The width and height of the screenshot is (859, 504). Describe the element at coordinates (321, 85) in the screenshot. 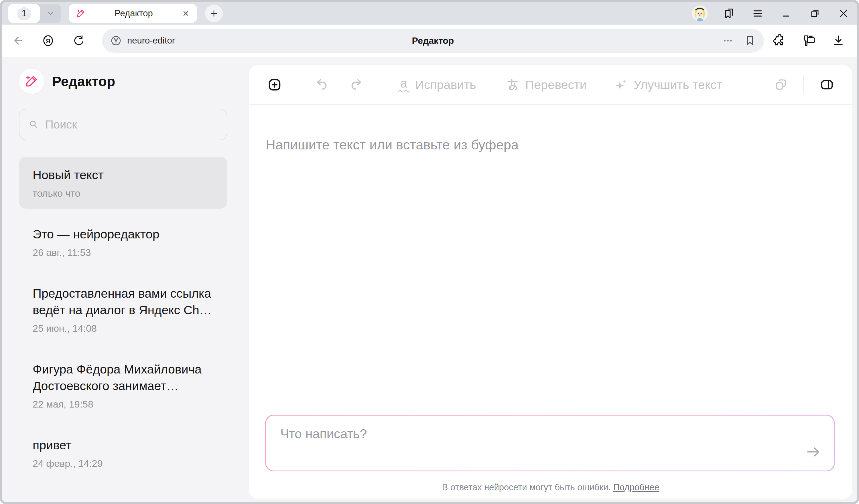

I see `undo-button` at that location.